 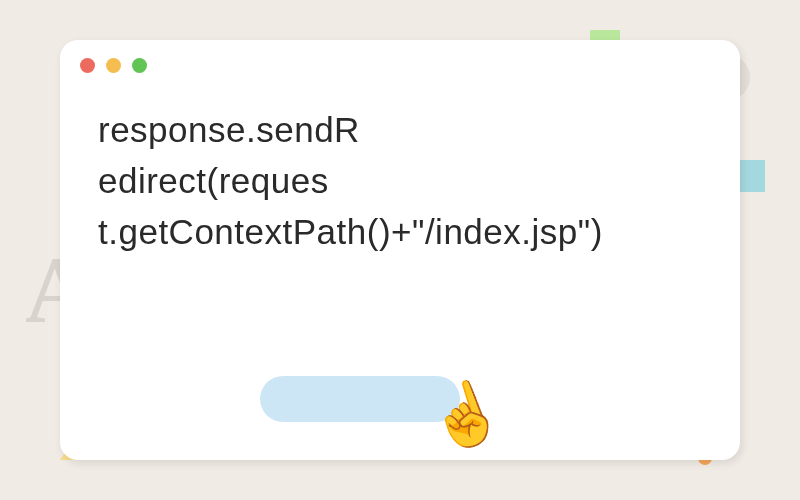 I want to click on code-line-1: response.sendR, so click(x=400, y=130).